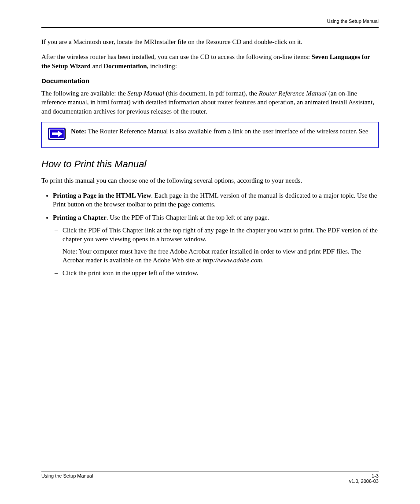 The height and width of the screenshot is (504, 420). I want to click on sub-list: Click the PDF of This Chapter link at th…, so click(216, 252).